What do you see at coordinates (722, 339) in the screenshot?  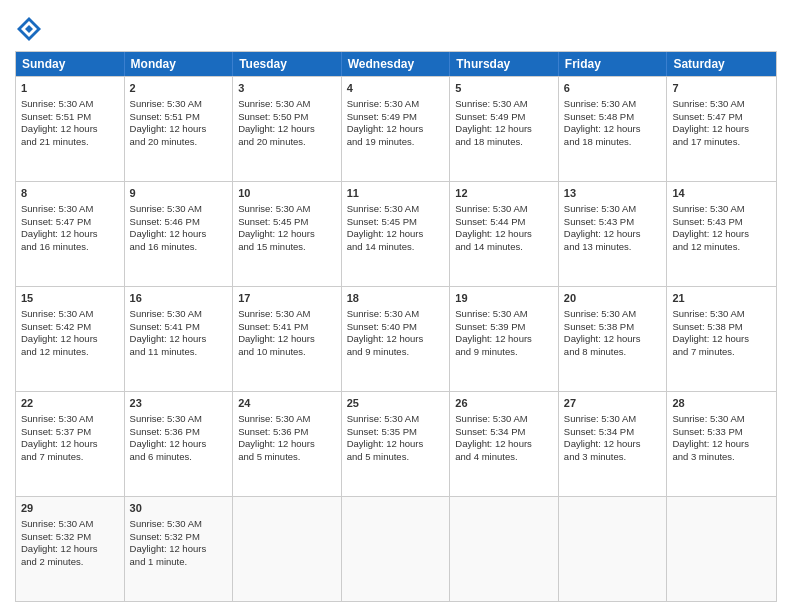 I see `cal-day-21: 21Sunrise: 5:30 AMSunset: 5:38 PMDayligh…` at bounding box center [722, 339].